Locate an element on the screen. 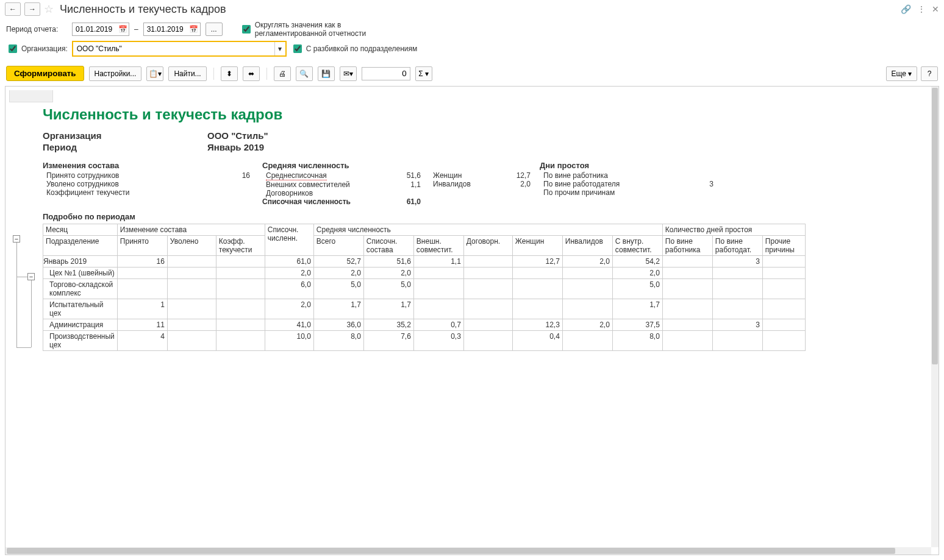 The width and height of the screenshot is (944, 560). period-picker-button: ... is located at coordinates (214, 29).